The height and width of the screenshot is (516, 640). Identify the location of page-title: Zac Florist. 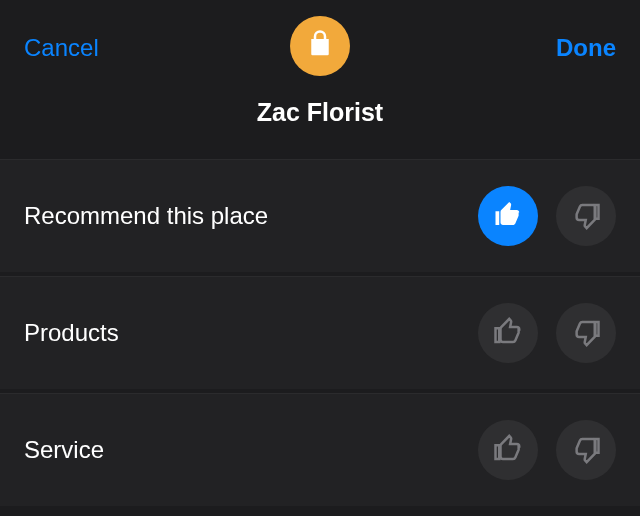
(320, 112).